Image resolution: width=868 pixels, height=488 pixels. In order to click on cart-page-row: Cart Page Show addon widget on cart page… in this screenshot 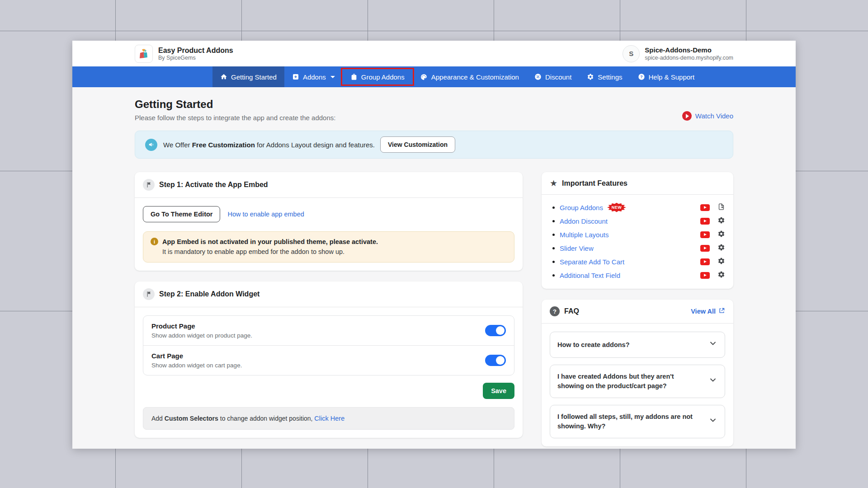, I will do `click(329, 360)`.